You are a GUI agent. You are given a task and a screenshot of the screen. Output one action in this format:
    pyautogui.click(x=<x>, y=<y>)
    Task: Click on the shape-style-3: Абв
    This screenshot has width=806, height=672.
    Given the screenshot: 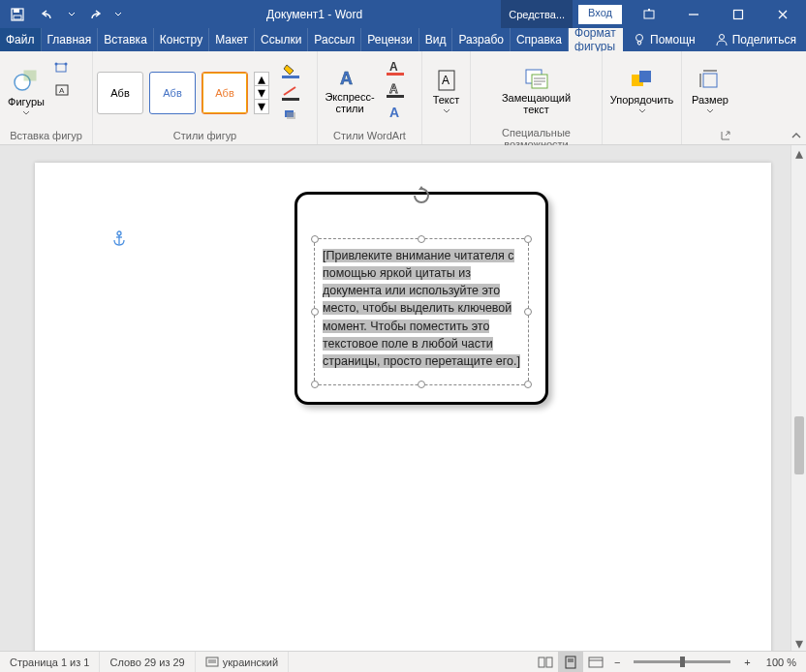 What is the action you would take?
    pyautogui.click(x=225, y=93)
    